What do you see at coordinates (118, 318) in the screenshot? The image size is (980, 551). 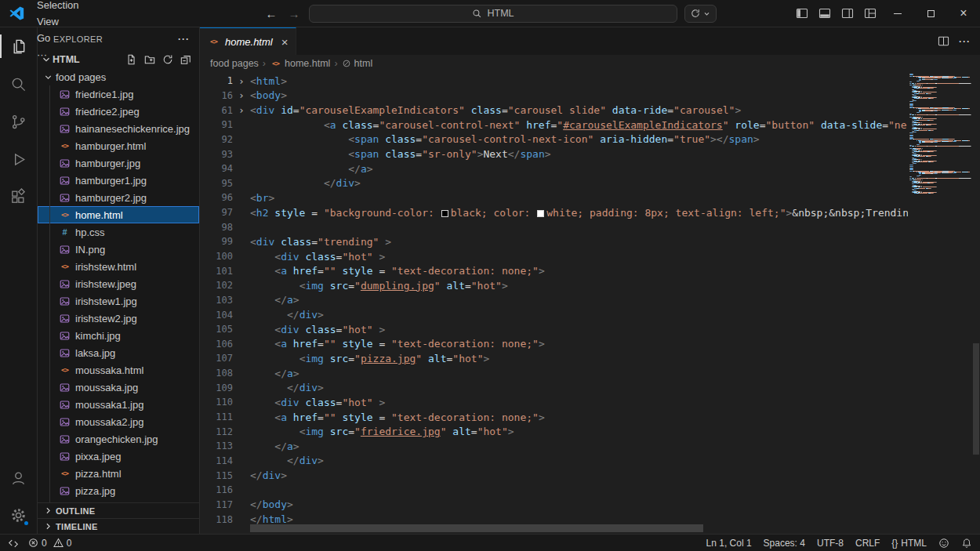 I see `file-irishstew2.jpg: irishstew2.jpg` at bounding box center [118, 318].